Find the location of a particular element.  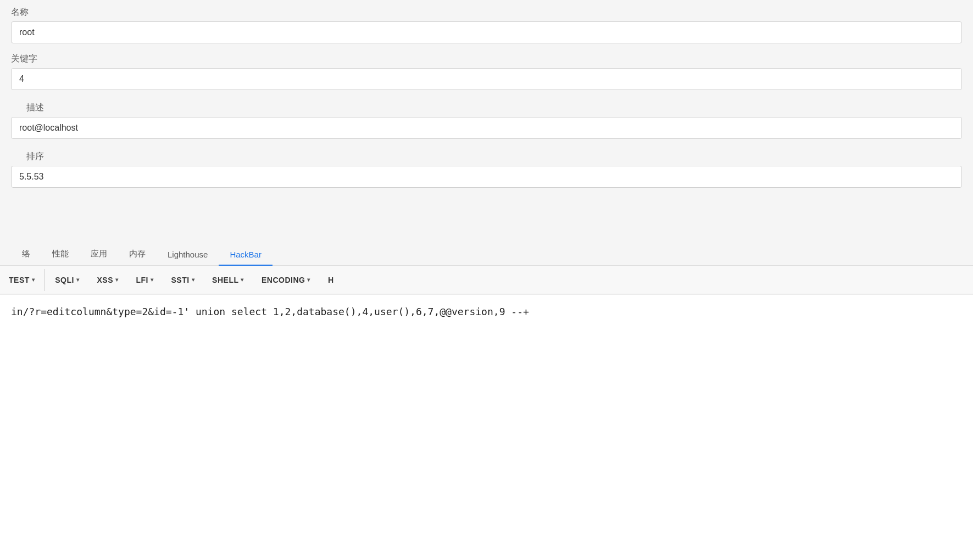

lfi-label: LFI is located at coordinates (142, 280).